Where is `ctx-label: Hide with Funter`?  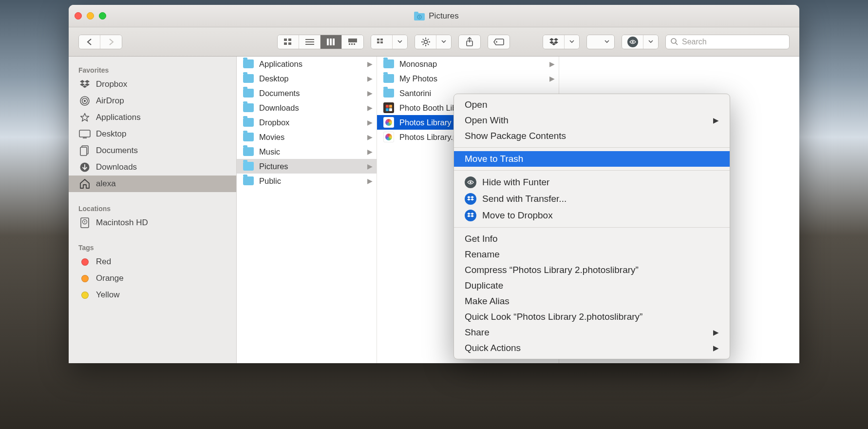
ctx-label: Hide with Funter is located at coordinates (516, 182).